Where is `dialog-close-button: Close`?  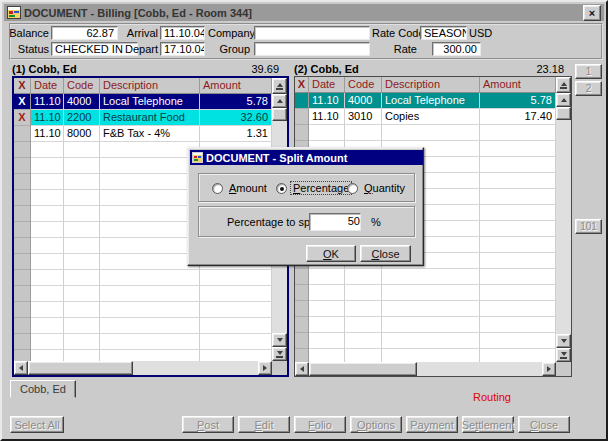 dialog-close-button: Close is located at coordinates (386, 254).